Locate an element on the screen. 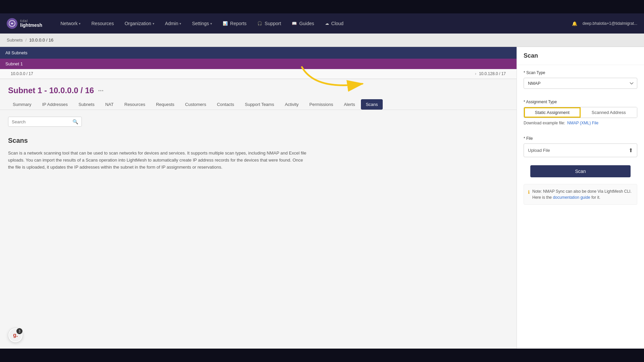 The image size is (644, 362). nav-resources: Resources is located at coordinates (103, 23).